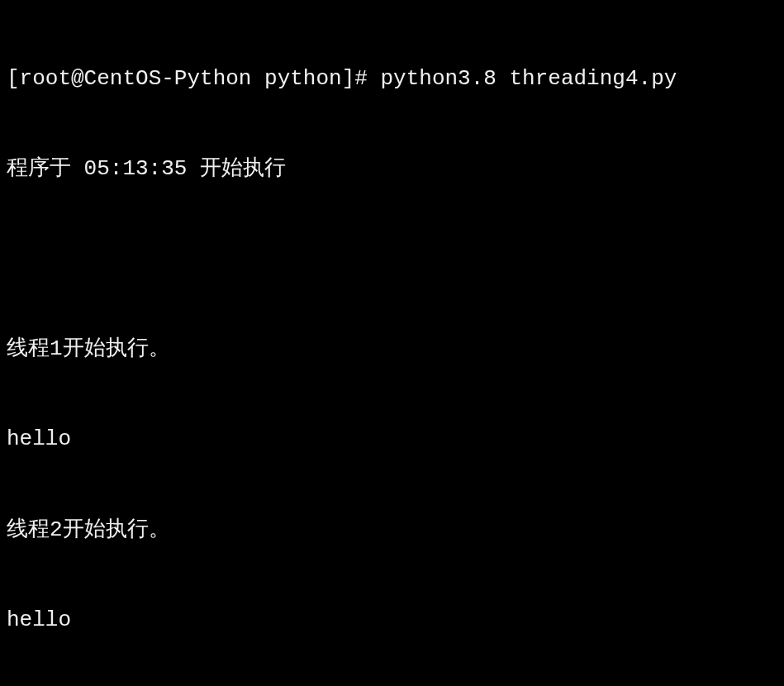 The image size is (784, 686). What do you see at coordinates (392, 259) in the screenshot?
I see `terminal-line` at bounding box center [392, 259].